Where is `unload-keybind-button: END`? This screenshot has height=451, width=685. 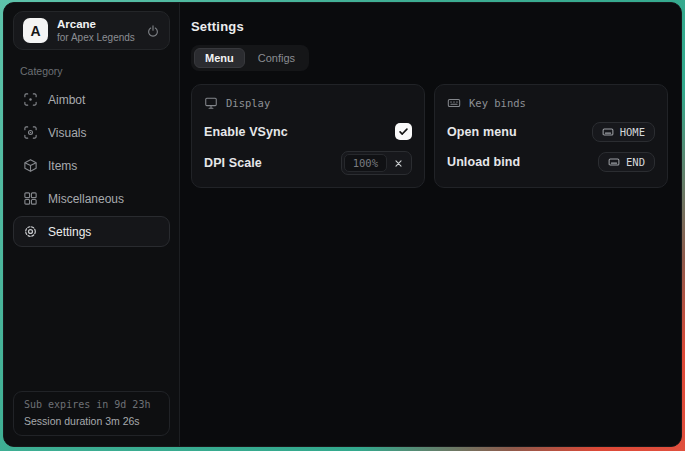
unload-keybind-button: END is located at coordinates (626, 162).